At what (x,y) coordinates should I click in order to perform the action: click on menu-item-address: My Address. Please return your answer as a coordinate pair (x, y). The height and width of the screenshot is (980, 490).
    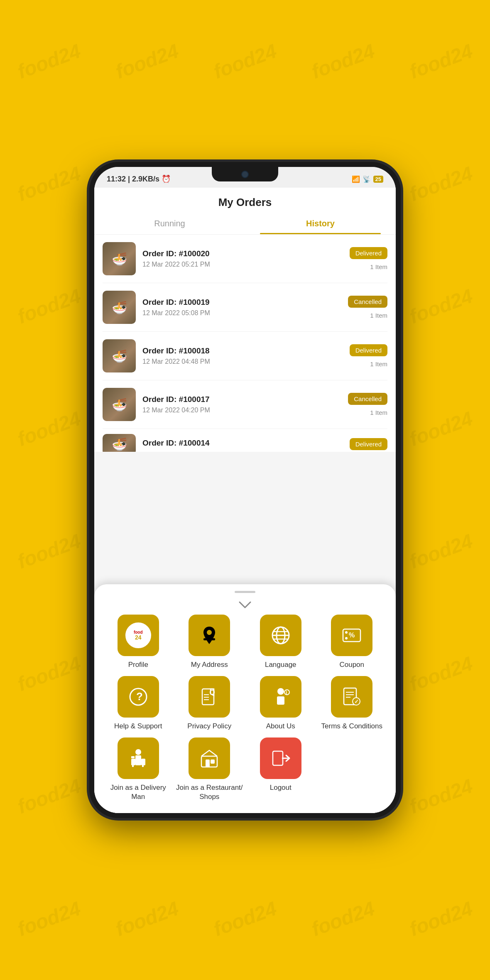
    Looking at the image, I should click on (210, 642).